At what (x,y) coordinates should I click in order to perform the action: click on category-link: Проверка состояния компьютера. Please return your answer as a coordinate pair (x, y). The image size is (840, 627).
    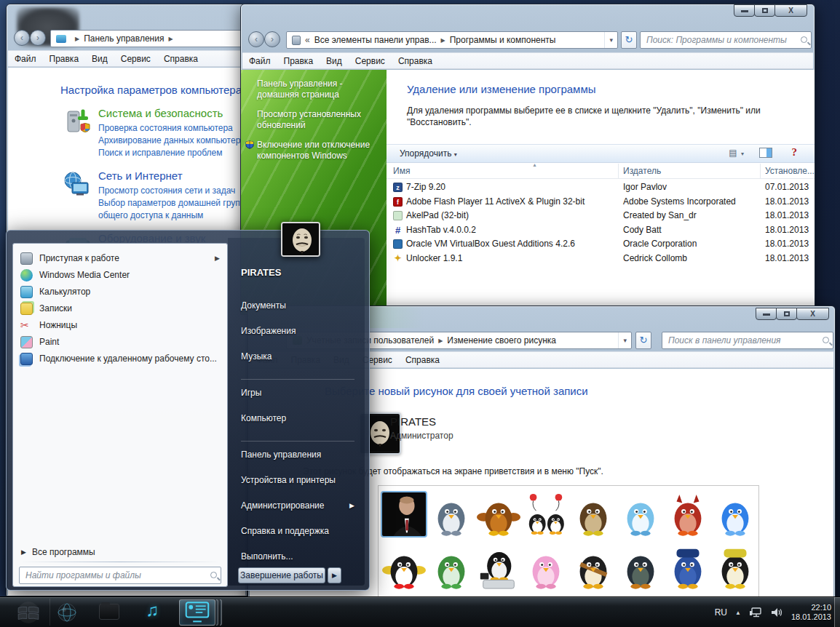
    Looking at the image, I should click on (166, 128).